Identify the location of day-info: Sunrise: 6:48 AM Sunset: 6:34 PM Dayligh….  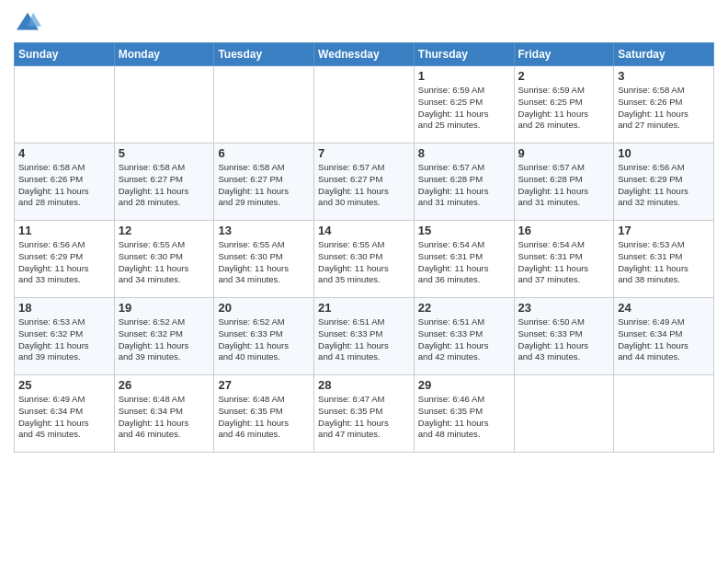
(165, 418).